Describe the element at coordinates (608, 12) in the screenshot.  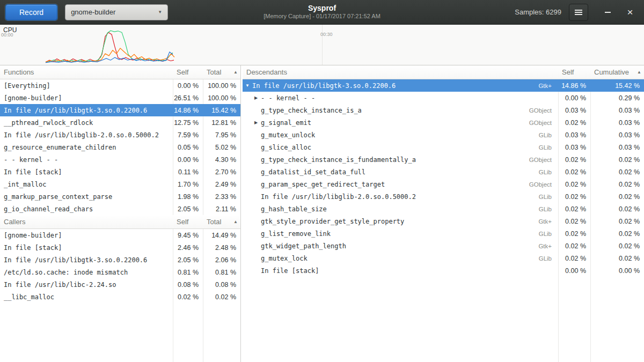
I see `minimize-button` at that location.